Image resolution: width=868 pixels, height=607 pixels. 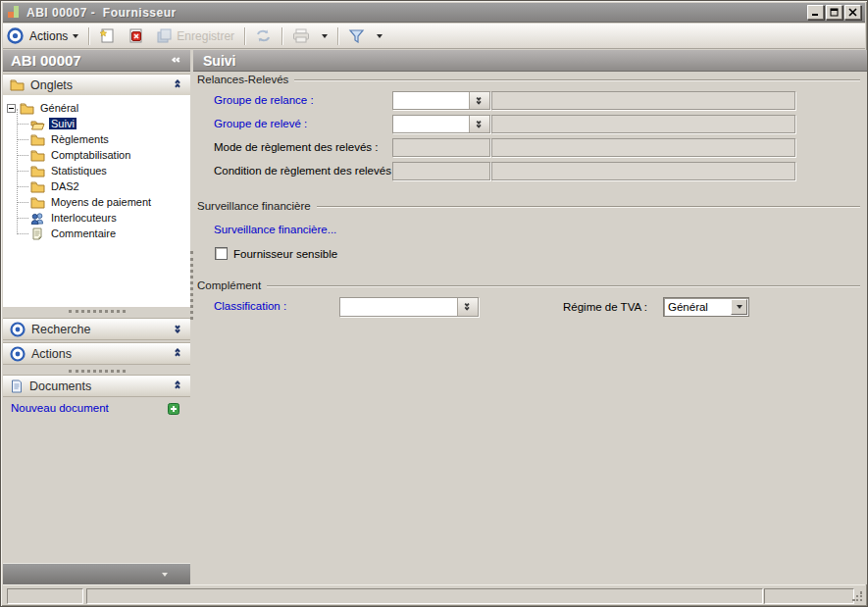 What do you see at coordinates (816, 12) in the screenshot?
I see `minimize-button` at bounding box center [816, 12].